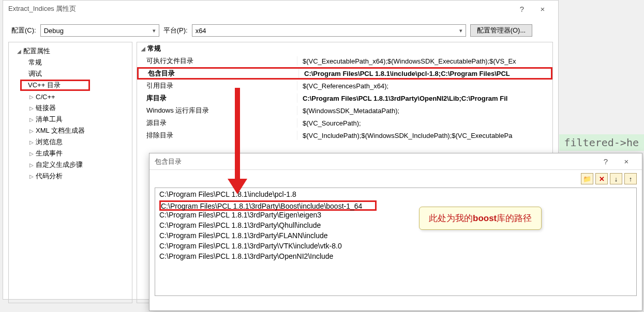 Image resolution: width=644 pixels, height=312 pixels. I want to click on grid-row-lib-dirs: 库目录C:\Program Files\PCL 1.8.1\3rdParty\O…, so click(345, 98).